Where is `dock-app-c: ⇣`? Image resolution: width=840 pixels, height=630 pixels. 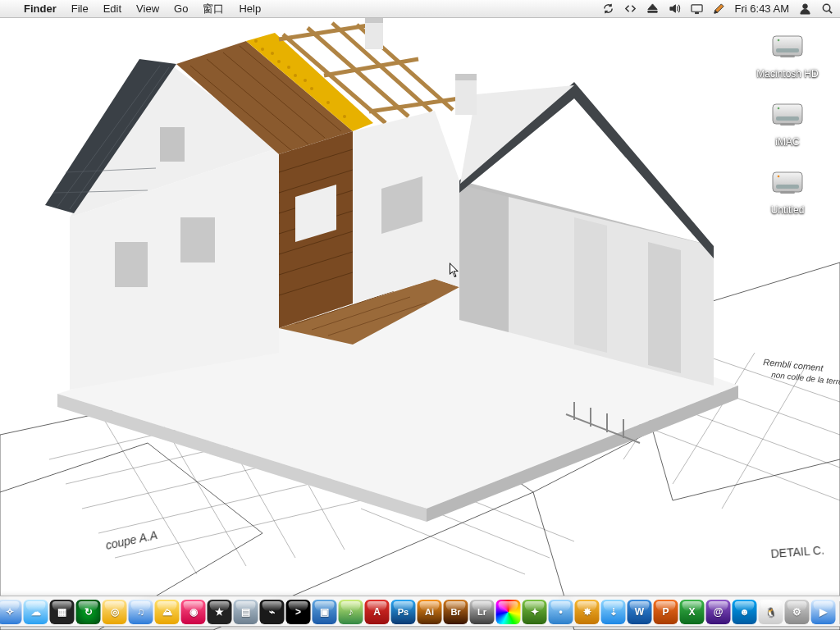
dock-app-c: ⇣ is located at coordinates (614, 612).